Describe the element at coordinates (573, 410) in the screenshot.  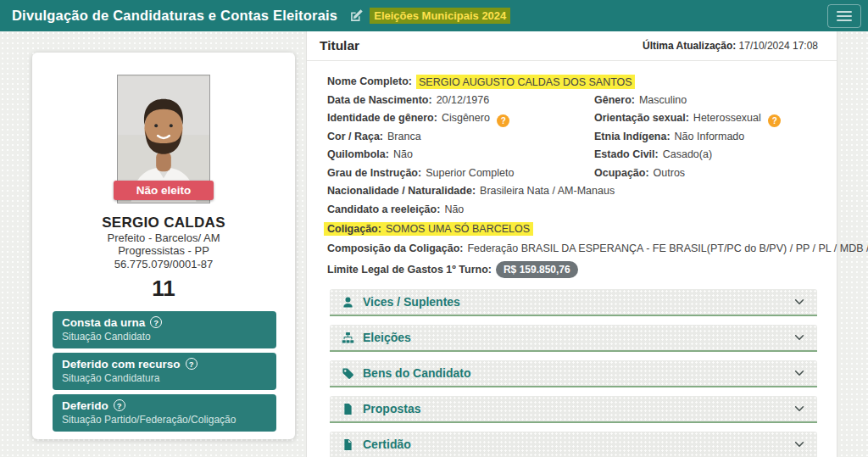
I see `accordion-propostas: Propostas` at that location.